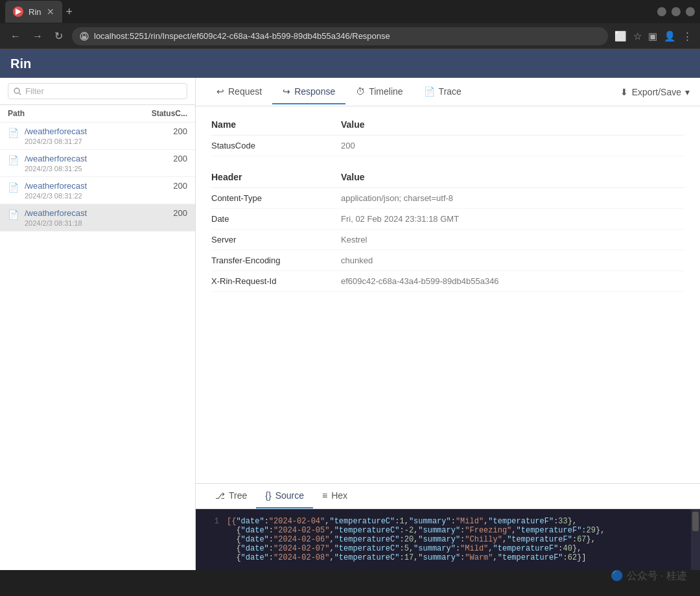  Describe the element at coordinates (238, 495) in the screenshot. I see `tree-tab-label: Tree` at that location.